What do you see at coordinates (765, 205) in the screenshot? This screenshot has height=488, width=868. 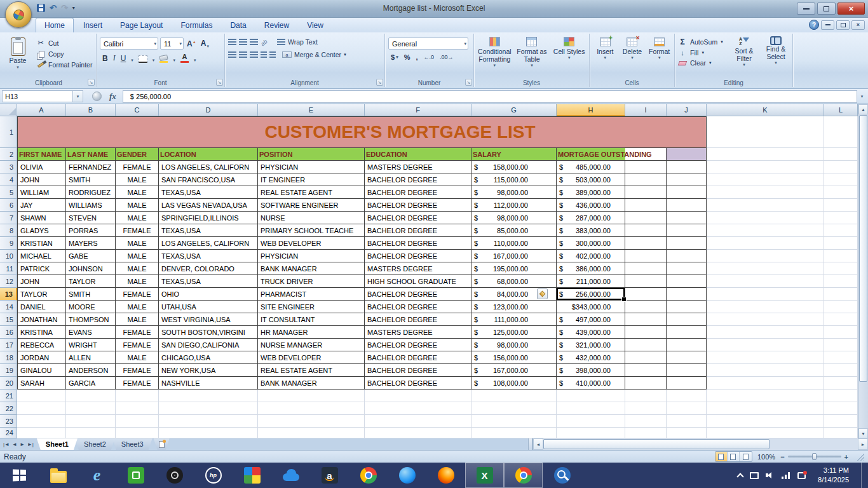 I see `cell-K6` at bounding box center [765, 205].